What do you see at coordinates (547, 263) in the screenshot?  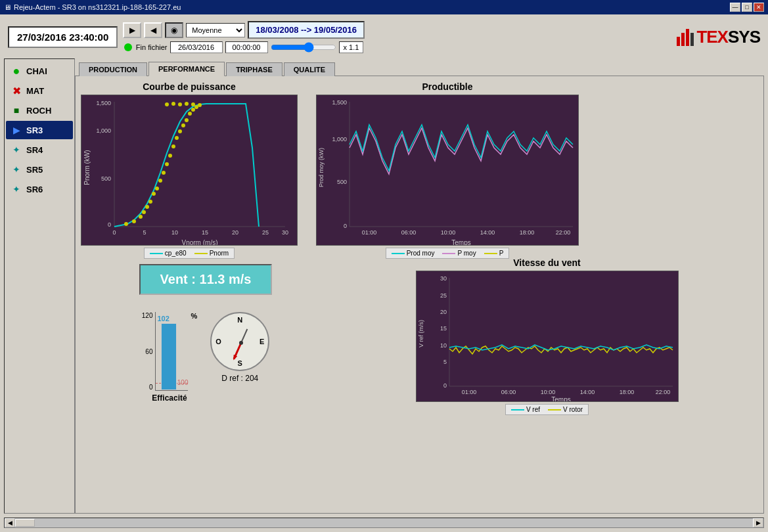 I see `vitesse-title: Vitesse du vent` at bounding box center [547, 263].